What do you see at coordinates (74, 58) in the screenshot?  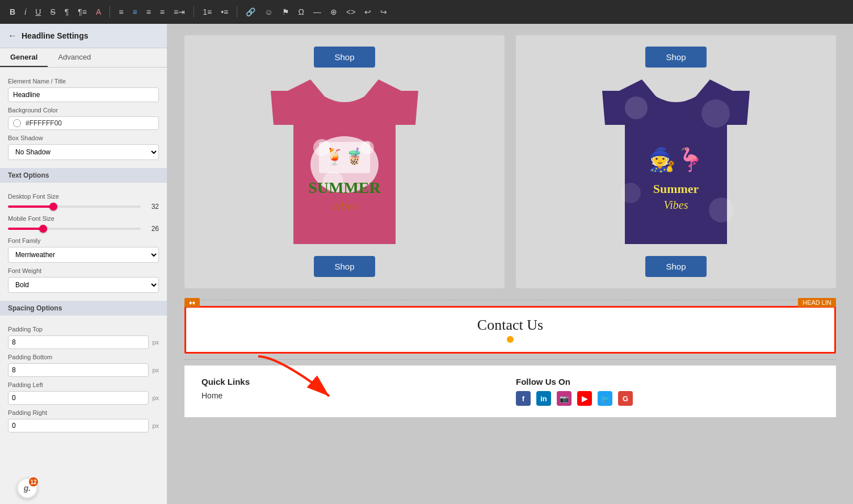 I see `tab-advanced: Advanced` at bounding box center [74, 58].